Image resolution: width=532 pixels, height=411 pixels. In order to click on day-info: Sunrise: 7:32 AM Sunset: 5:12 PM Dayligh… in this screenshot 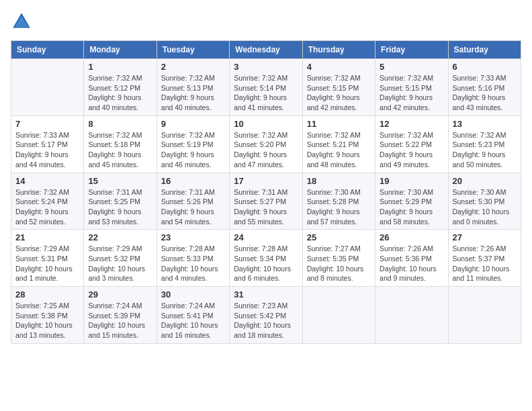, I will do `click(120, 93)`.